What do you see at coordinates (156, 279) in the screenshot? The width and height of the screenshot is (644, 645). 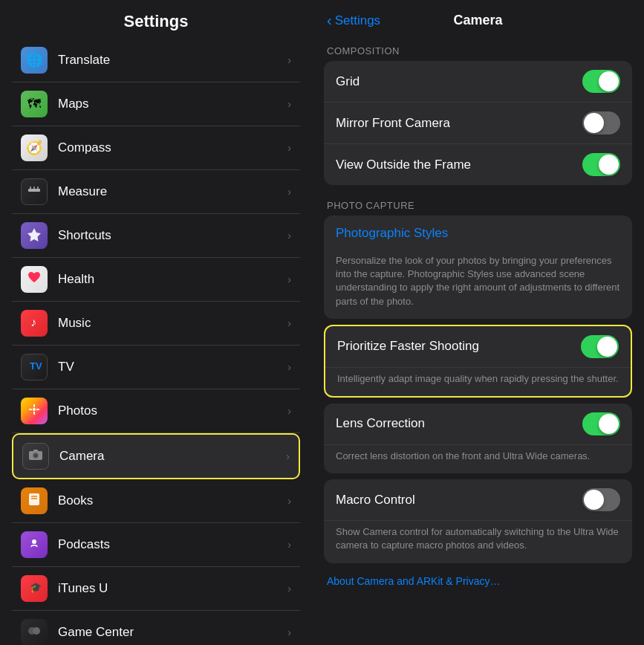 I see `sidebar-item-health: Health›` at bounding box center [156, 279].